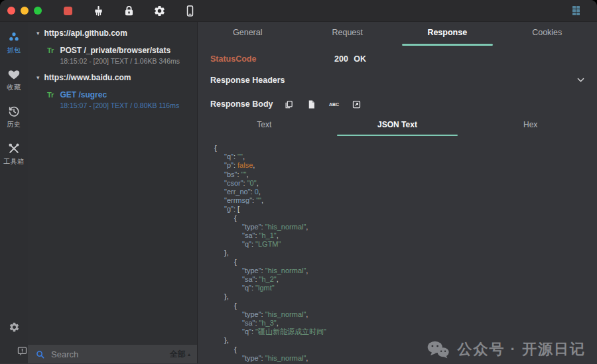 The height and width of the screenshot is (364, 597). I want to click on tab-body-text: Text, so click(264, 128).